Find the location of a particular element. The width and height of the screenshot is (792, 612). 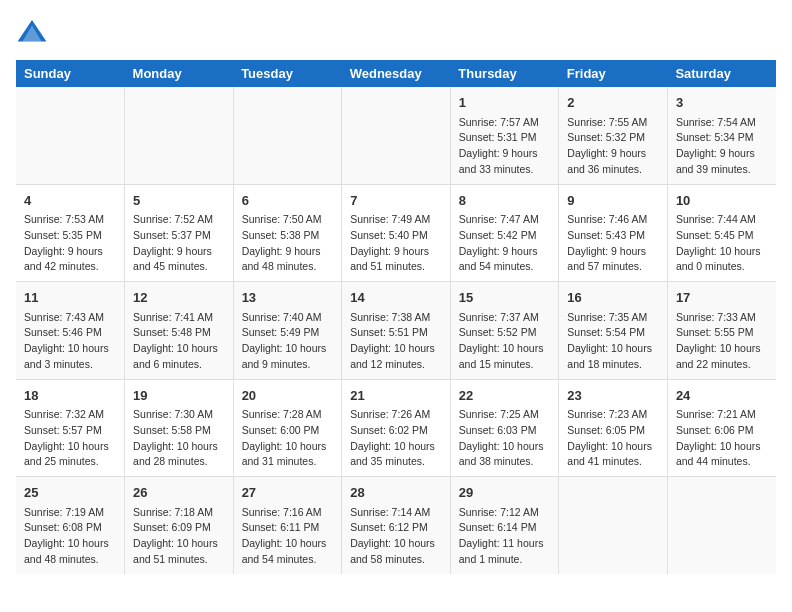

calendar-cell: 8Sunrise: 7:47 AM Sunset: 5:42 PM Daylig… is located at coordinates (504, 233).